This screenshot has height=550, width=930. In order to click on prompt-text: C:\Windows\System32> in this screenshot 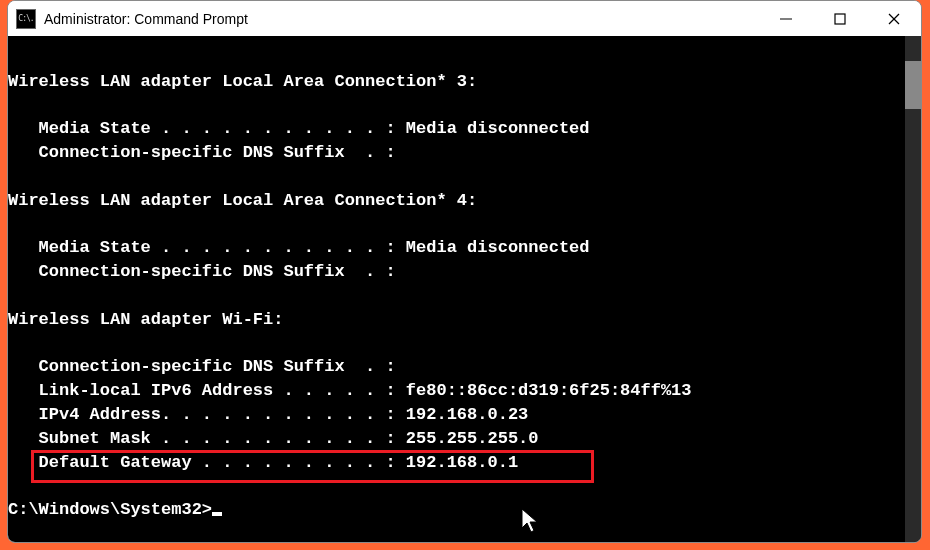, I will do `click(110, 510)`.